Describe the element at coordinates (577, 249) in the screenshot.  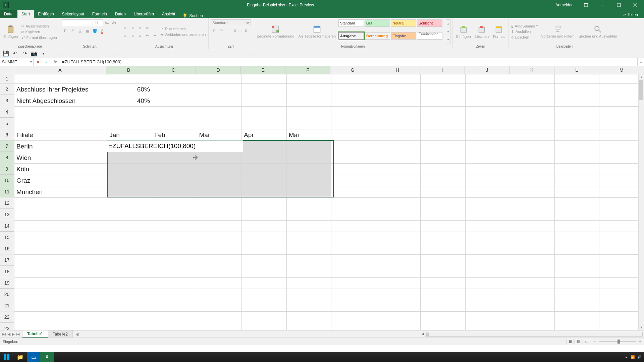
I see `cell-L16` at that location.